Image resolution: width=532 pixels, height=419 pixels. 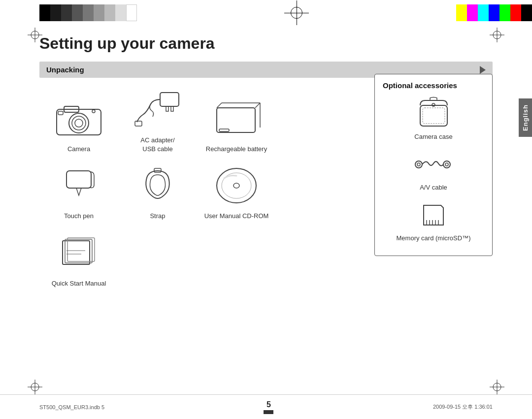 What do you see at coordinates (79, 149) in the screenshot?
I see `camera-label: Camera` at bounding box center [79, 149].